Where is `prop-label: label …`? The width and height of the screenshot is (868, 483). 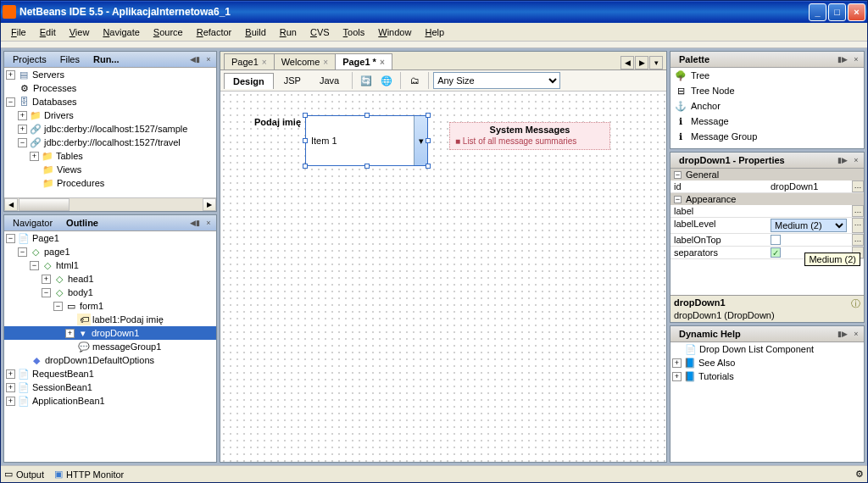 prop-label: label … is located at coordinates (767, 212).